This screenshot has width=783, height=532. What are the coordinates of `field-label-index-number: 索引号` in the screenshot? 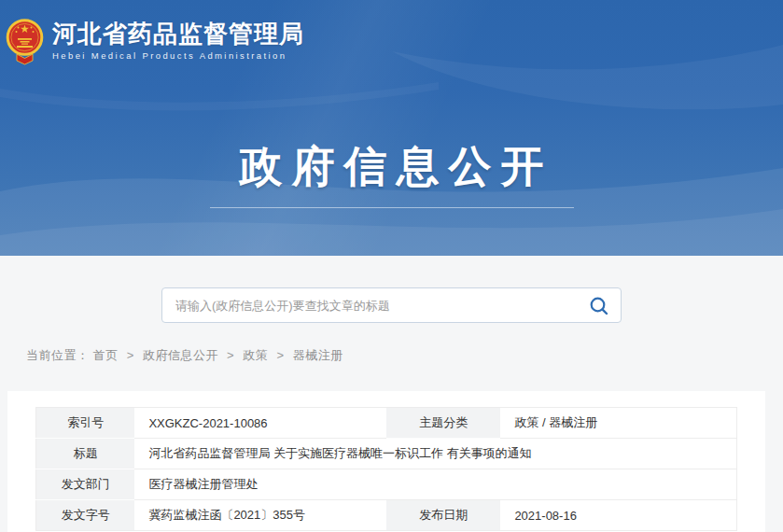 It's located at (86, 424).